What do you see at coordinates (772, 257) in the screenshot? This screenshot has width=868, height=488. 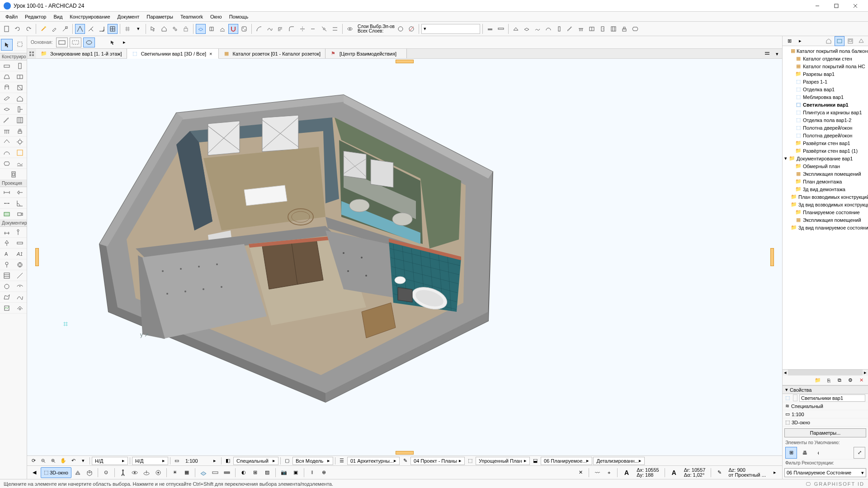 I see `viewport-handle-right` at bounding box center [772, 257].